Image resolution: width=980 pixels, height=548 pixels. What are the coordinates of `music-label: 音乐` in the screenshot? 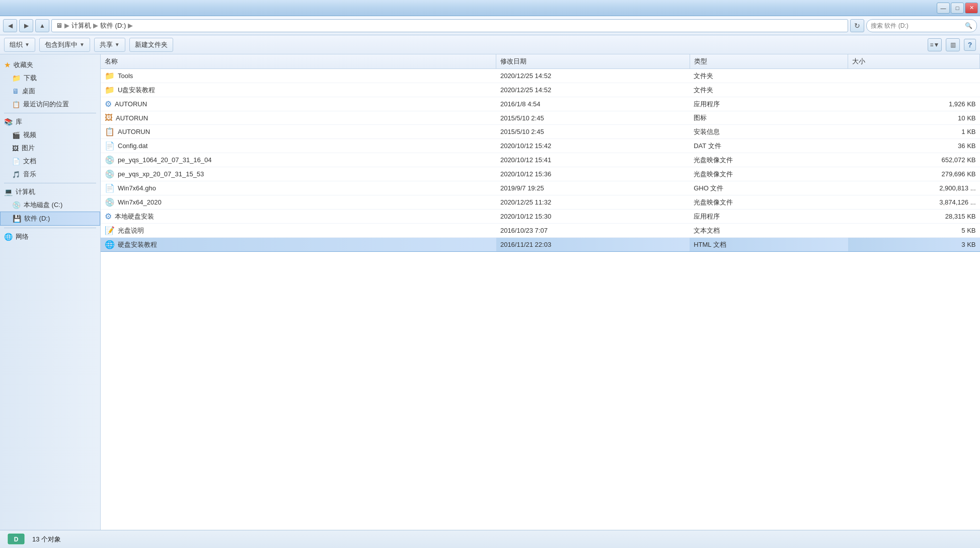 It's located at (30, 174).